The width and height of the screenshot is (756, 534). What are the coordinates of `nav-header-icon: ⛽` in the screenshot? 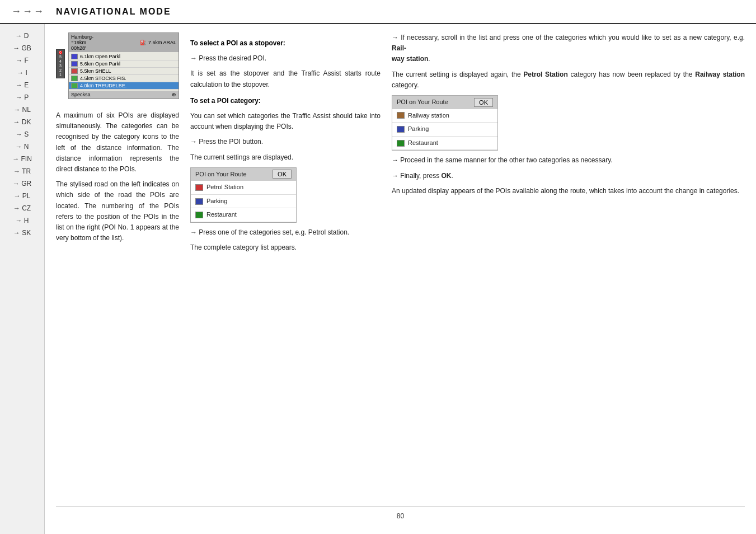 It's located at (143, 43).